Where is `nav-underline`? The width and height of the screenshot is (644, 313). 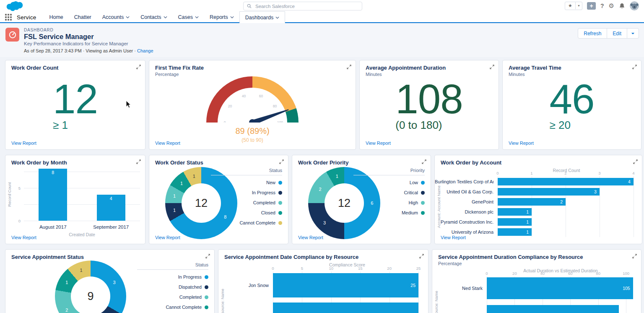 nav-underline is located at coordinates (322, 23).